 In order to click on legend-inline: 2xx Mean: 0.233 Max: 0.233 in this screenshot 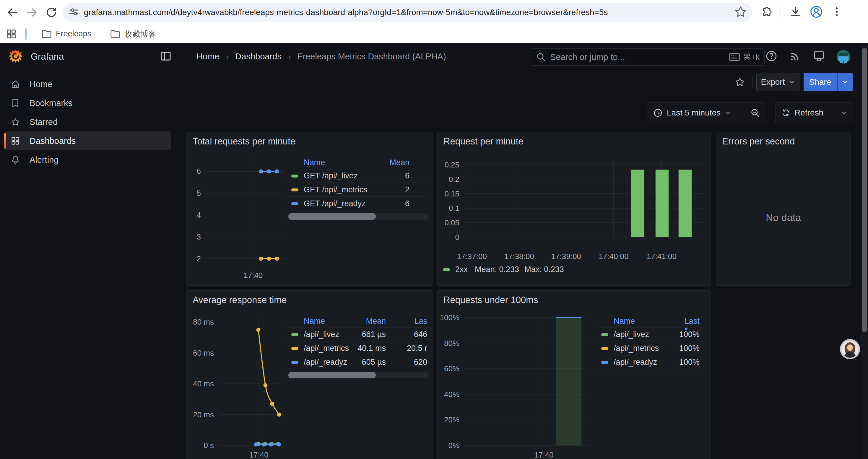, I will do `click(503, 269)`.